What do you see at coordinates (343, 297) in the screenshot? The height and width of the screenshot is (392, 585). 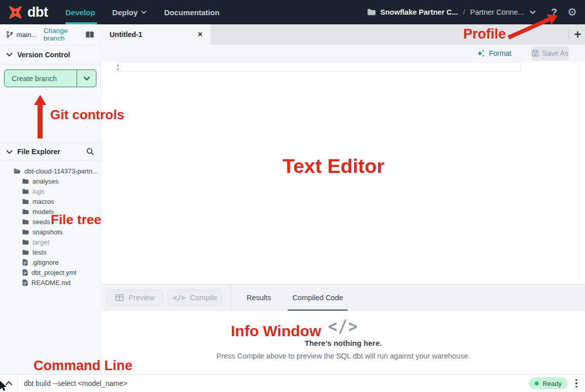 I see `results-panel-header: Preview </> Compile Results Compiled Cod…` at bounding box center [343, 297].